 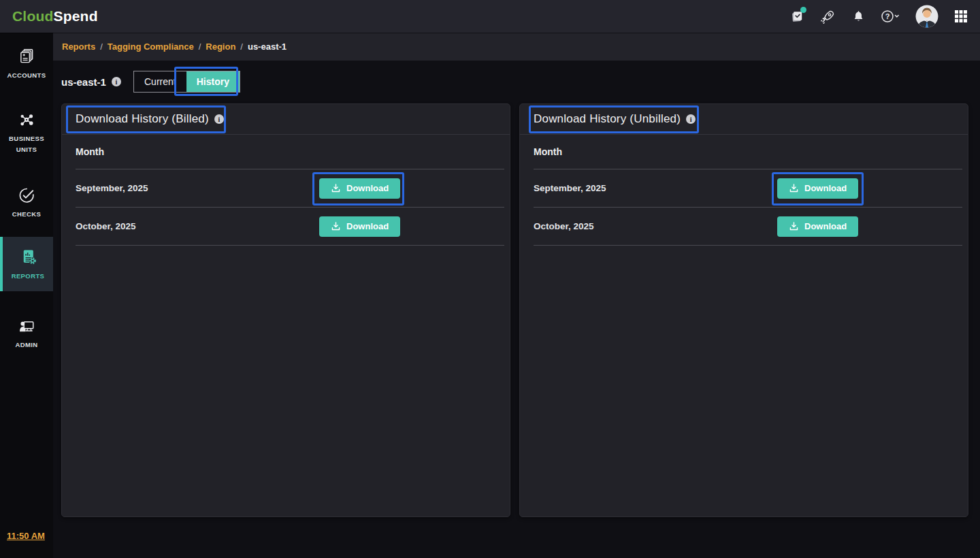 What do you see at coordinates (858, 16) in the screenshot?
I see `notifications-bell-icon` at bounding box center [858, 16].